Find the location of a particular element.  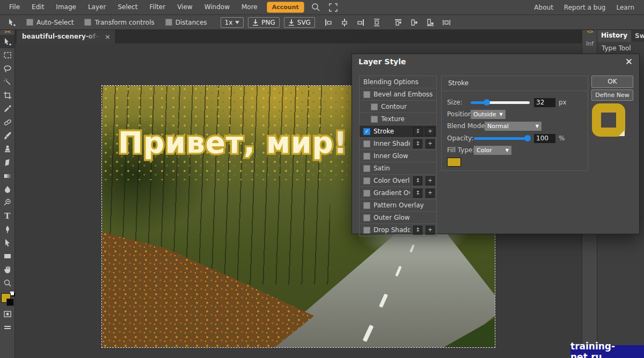

menu-window: Window is located at coordinates (217, 8).